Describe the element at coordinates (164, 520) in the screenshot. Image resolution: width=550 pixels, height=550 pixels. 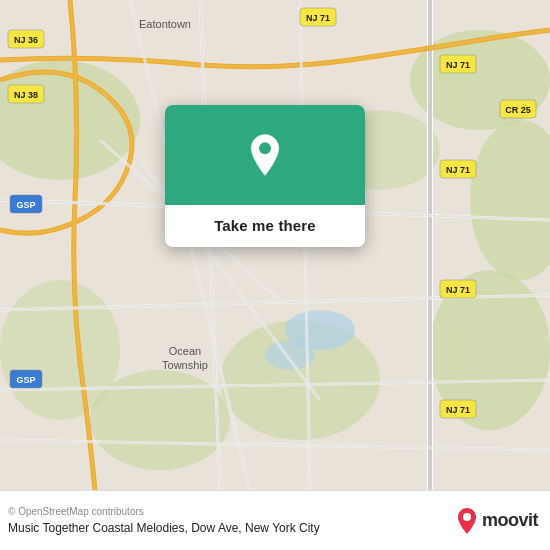
I see `bottom-left-info: © OpenStreetMap contributors Music Toget…` at that location.